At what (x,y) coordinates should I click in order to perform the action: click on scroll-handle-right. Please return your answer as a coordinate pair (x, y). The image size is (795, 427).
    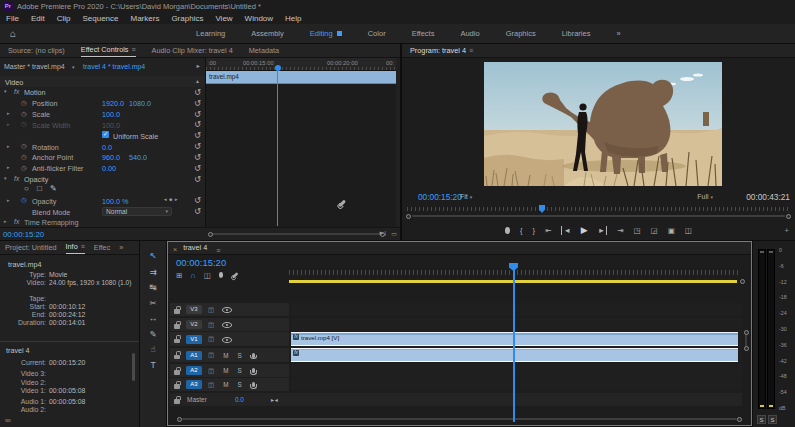
    Looking at the image, I should click on (788, 216).